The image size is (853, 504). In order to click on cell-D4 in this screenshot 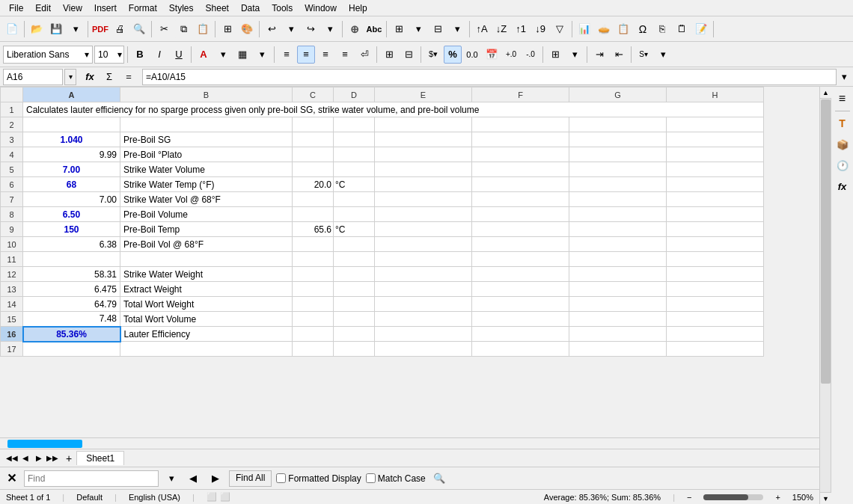, I will do `click(355, 155)`.